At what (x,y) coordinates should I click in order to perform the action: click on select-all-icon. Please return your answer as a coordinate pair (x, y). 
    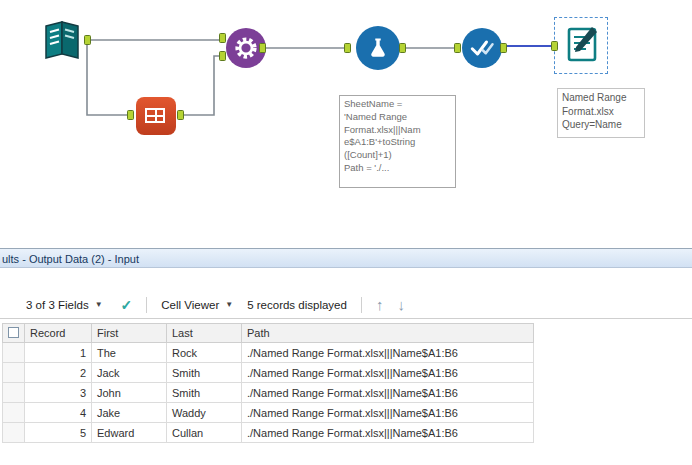
    Looking at the image, I should click on (14, 332).